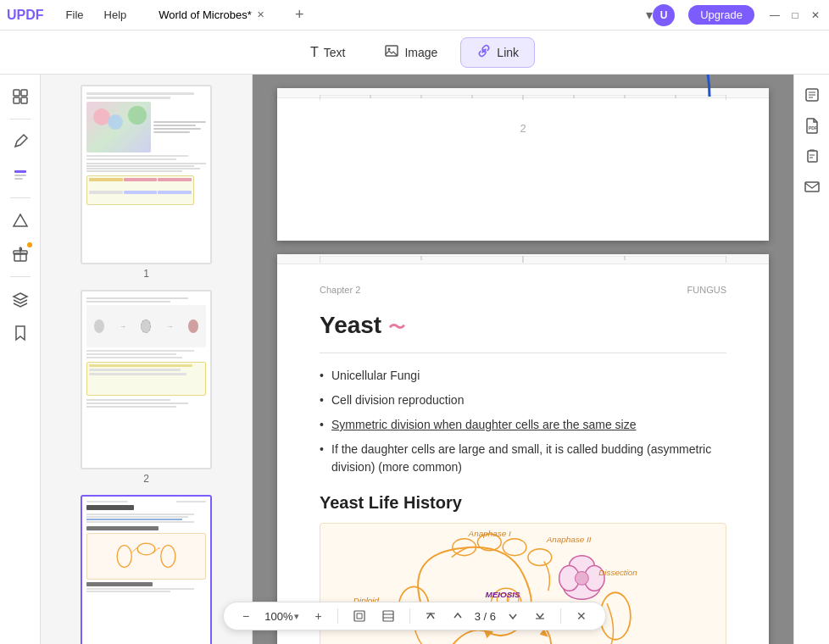  I want to click on sidebar-icon-highlight, so click(20, 175).